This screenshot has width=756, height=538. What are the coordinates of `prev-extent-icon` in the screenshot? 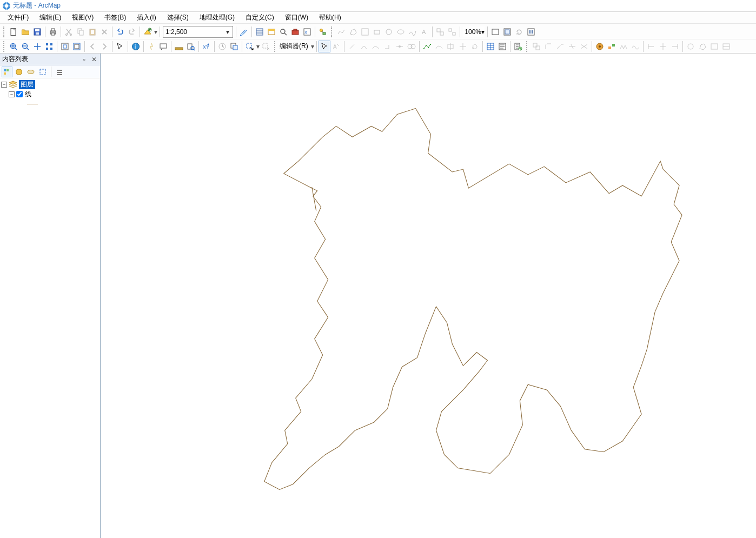 It's located at (92, 47).